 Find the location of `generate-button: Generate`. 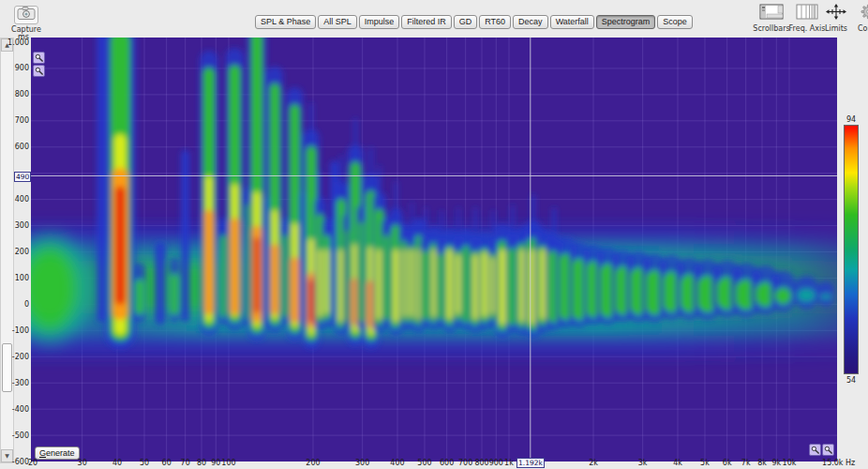

generate-button: Generate is located at coordinates (57, 453).